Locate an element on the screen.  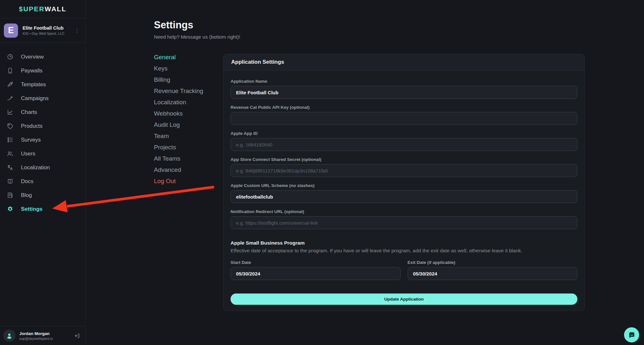
settings-menu-item-advanced: Advanced is located at coordinates (178, 170).